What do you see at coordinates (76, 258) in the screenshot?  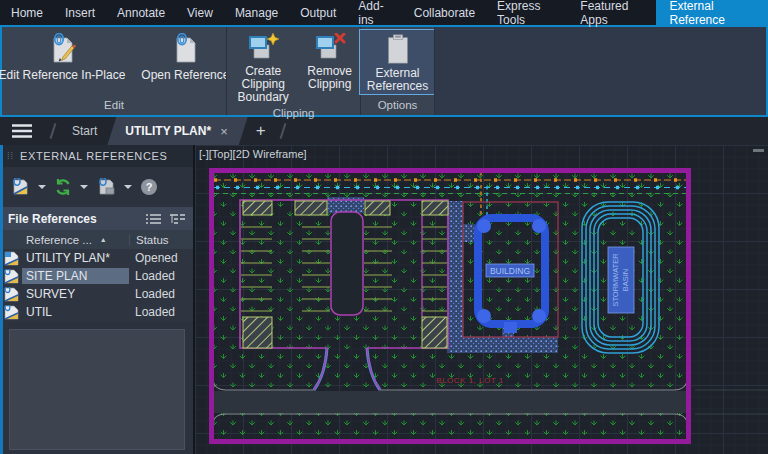 I see `file-name: UTILITY PLAN*` at bounding box center [76, 258].